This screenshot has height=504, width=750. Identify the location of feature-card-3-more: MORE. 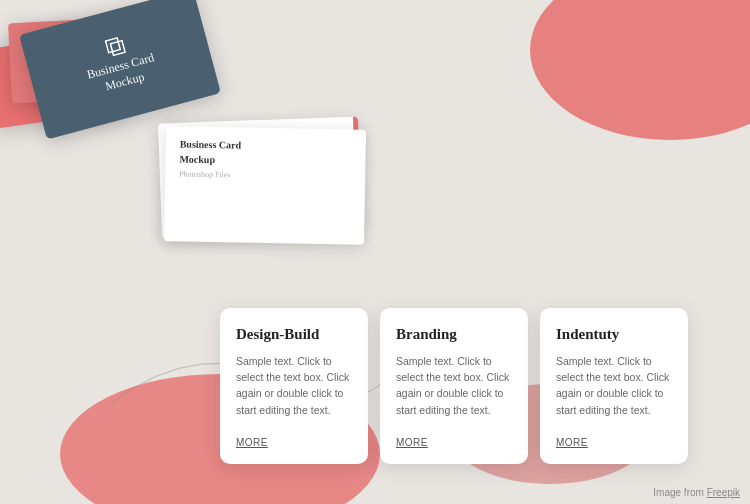
(572, 442).